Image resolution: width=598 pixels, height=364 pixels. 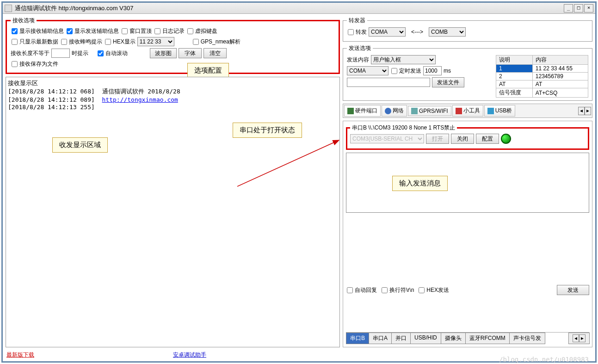 What do you see at coordinates (487, 339) in the screenshot?
I see `btab-bluetooth: 蓝牙RFCOMM` at bounding box center [487, 339].